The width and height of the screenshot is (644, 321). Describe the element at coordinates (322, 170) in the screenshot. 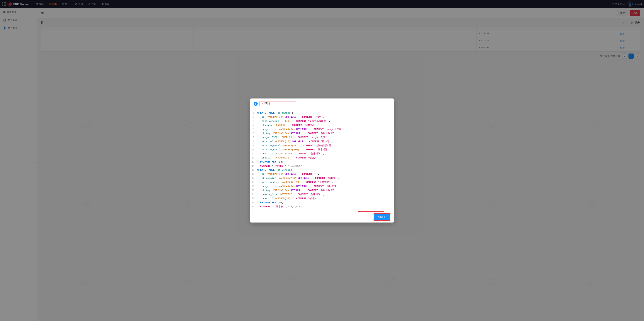

I see `sql-line-15: 15 CREATE TABLE `db_version`(` at that location.